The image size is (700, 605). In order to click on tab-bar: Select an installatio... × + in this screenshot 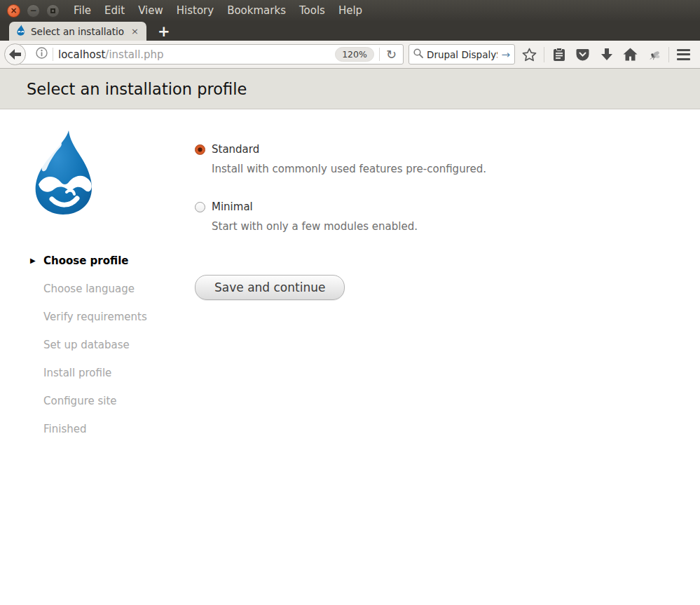, I will do `click(350, 31)`.